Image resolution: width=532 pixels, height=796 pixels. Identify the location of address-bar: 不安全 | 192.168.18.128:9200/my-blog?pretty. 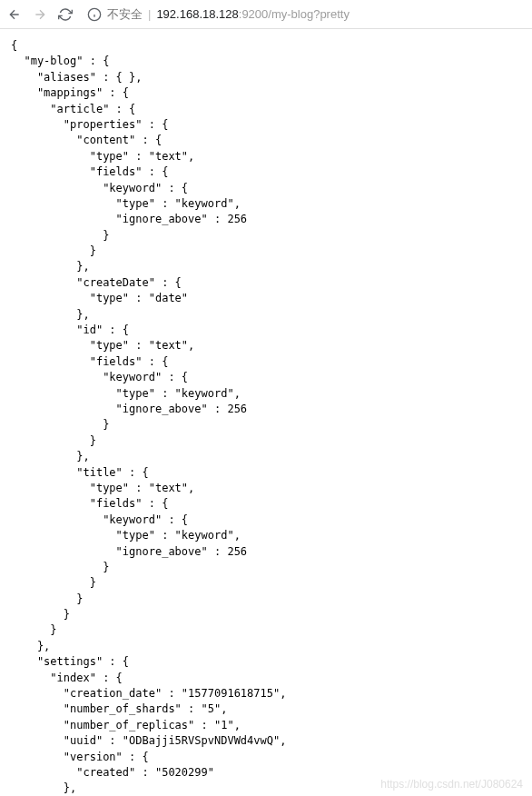
(304, 15).